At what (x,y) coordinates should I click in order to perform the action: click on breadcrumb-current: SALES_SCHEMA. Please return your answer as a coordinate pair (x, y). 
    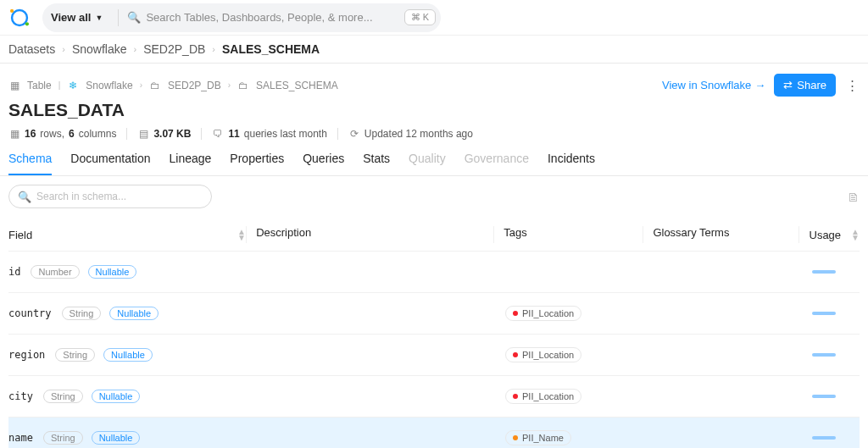
    Looking at the image, I should click on (271, 49).